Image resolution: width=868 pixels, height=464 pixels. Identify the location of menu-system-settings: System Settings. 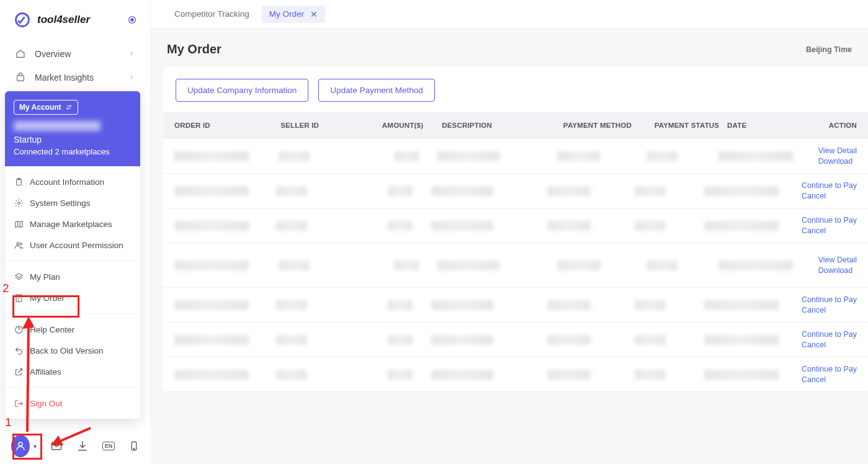
(73, 203).